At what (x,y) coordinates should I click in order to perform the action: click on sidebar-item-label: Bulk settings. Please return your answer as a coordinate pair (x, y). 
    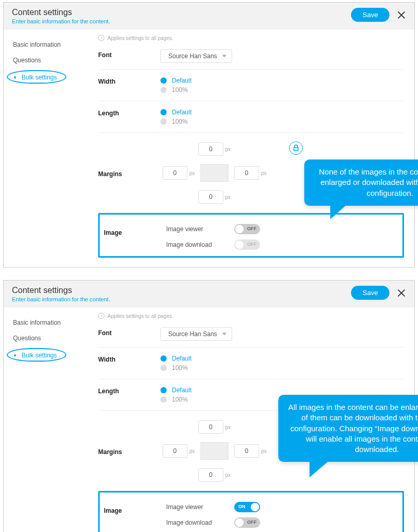
    Looking at the image, I should click on (39, 77).